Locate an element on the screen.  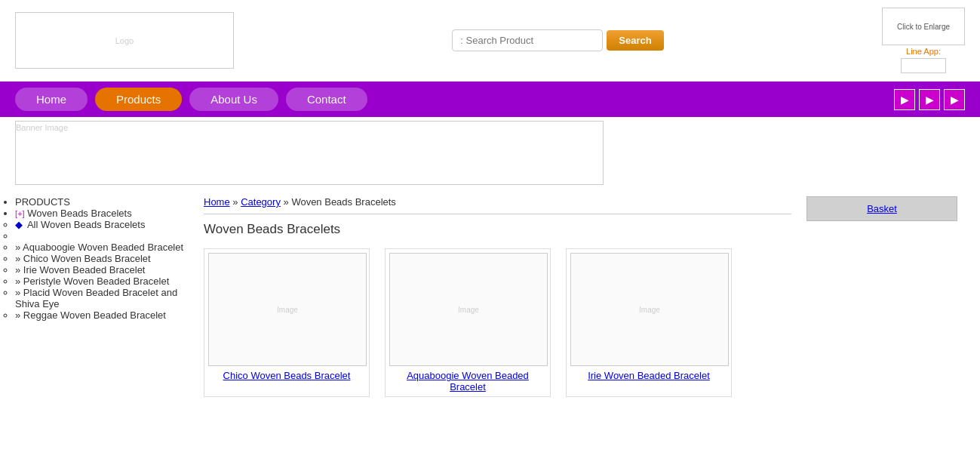
product-image-1: Image is located at coordinates (287, 309).